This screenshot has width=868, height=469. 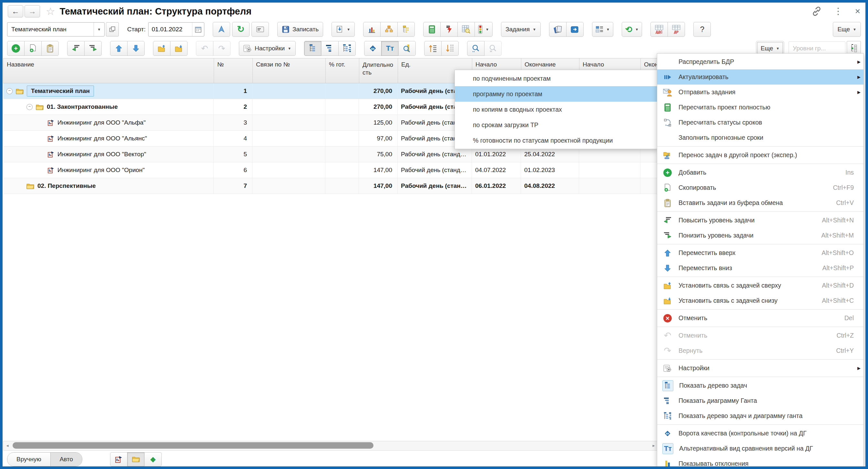 What do you see at coordinates (484, 29) in the screenshot?
I see `statuses-traffic-light-button: ▼` at bounding box center [484, 29].